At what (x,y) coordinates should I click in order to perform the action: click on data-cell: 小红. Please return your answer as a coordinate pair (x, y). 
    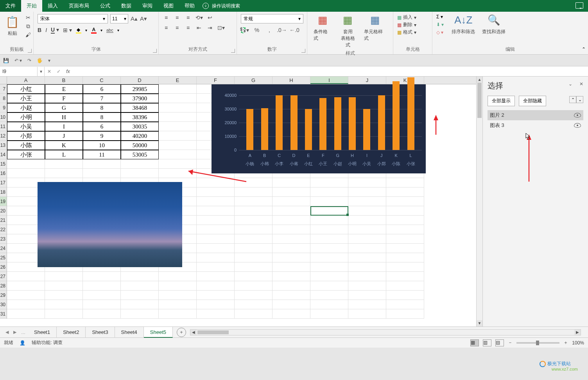
    Looking at the image, I should click on (26, 89).